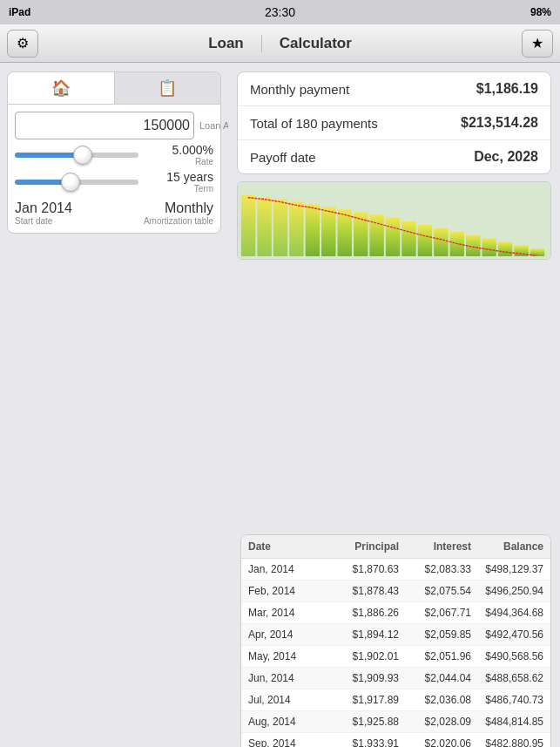  Describe the element at coordinates (168, 88) in the screenshot. I see `tab-table: 📋` at that location.